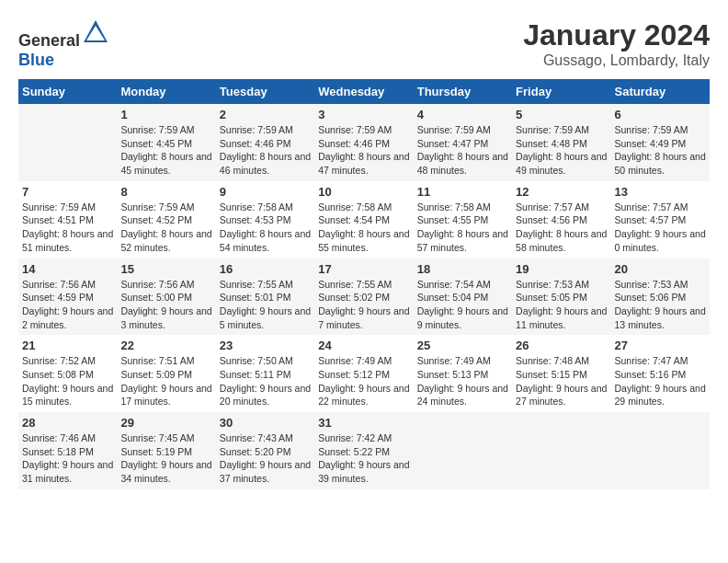 The width and height of the screenshot is (728, 563). Describe the element at coordinates (616, 61) in the screenshot. I see `location-title: Gussago, Lombardy, Italy` at that location.